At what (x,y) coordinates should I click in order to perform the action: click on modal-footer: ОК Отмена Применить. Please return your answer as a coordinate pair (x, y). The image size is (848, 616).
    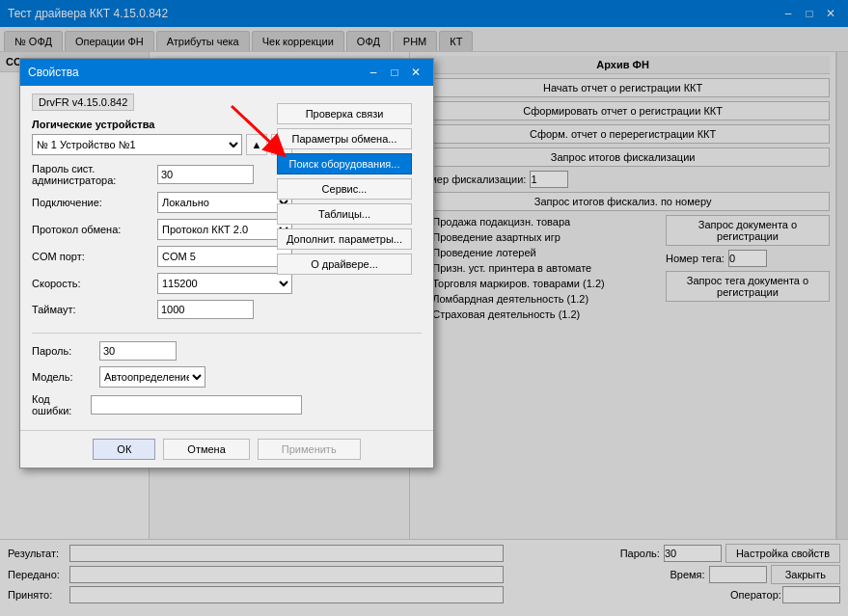
    Looking at the image, I should click on (227, 449).